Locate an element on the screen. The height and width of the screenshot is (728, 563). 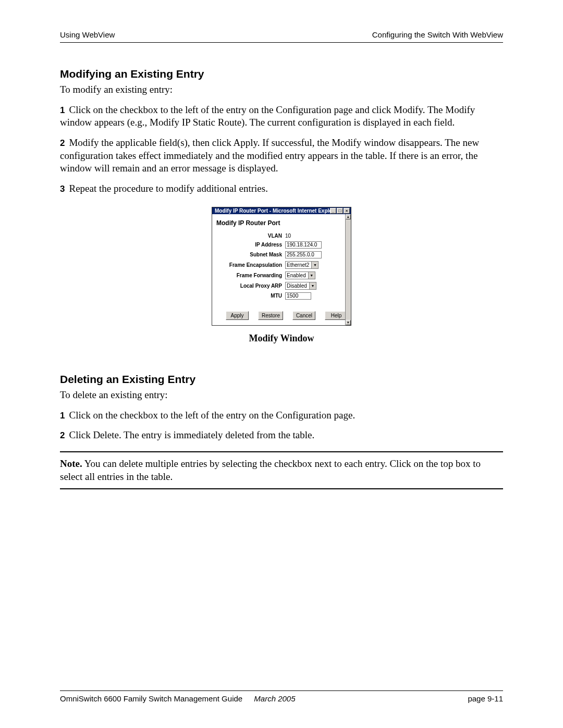
section-title-delete: Deleting an Existing Entry is located at coordinates (282, 379).